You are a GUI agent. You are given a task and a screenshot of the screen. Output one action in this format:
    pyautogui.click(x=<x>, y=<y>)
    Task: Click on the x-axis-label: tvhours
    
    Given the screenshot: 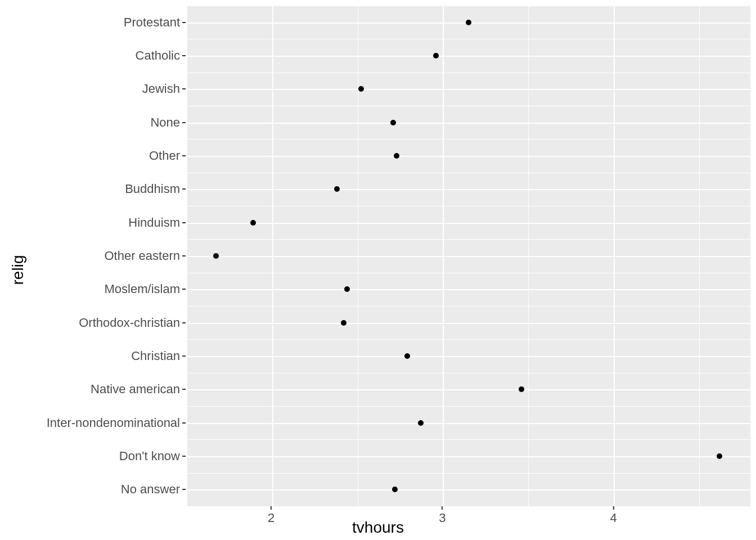 What is the action you would take?
    pyautogui.click(x=378, y=528)
    